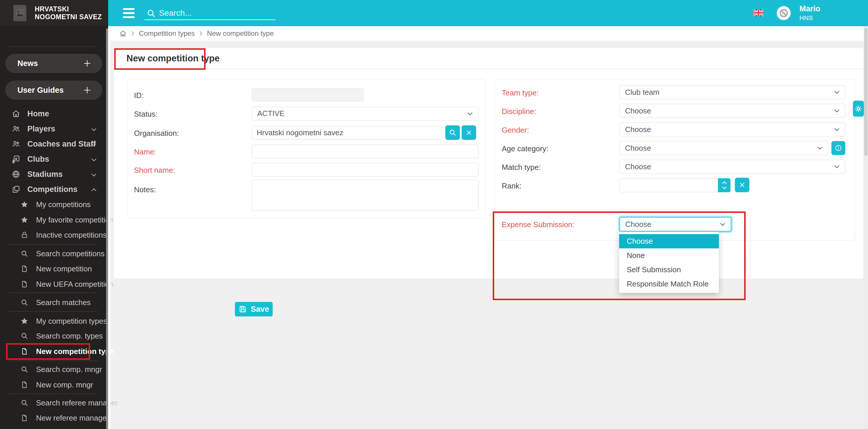 The image size is (868, 429). What do you see at coordinates (669, 241) in the screenshot?
I see `dropdown-option-choose: Choose` at bounding box center [669, 241].